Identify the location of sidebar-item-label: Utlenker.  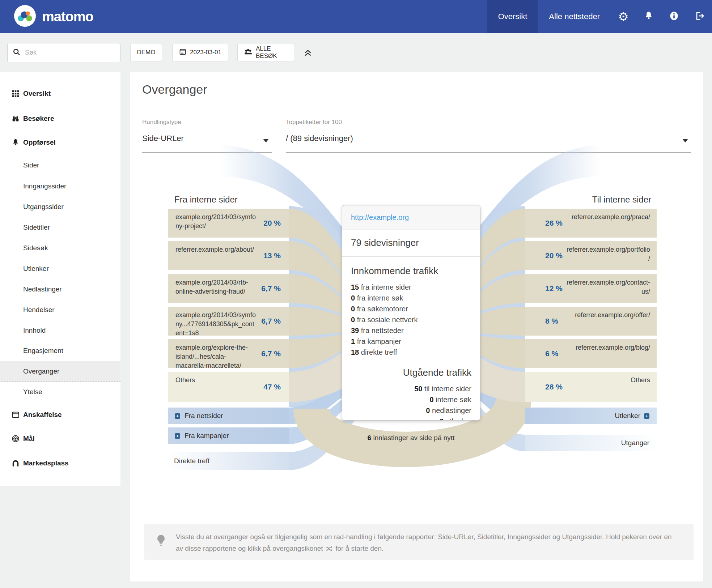
(36, 269).